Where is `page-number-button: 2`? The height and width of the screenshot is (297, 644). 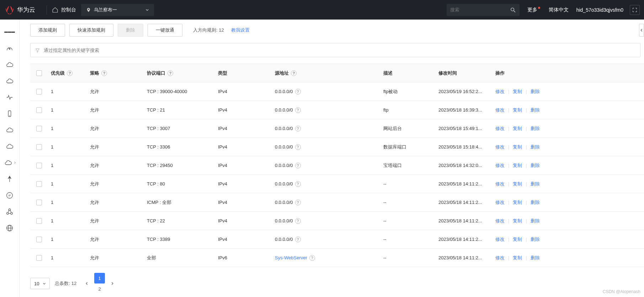 page-number-button: 2 is located at coordinates (100, 289).